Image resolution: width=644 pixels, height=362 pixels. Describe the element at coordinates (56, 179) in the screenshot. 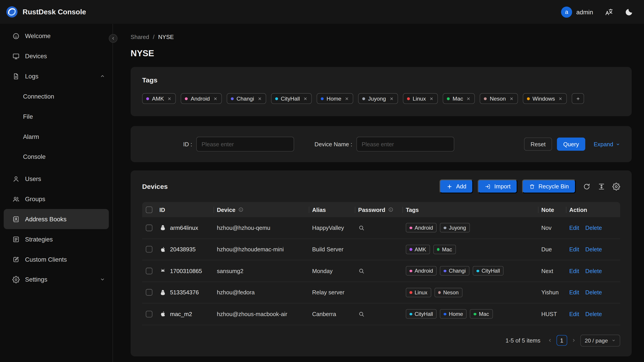

I see `sidebar-item-users: Users` at that location.